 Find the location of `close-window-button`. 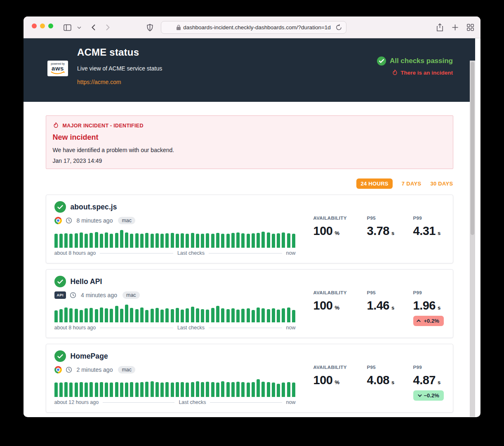

close-window-button is located at coordinates (34, 26).